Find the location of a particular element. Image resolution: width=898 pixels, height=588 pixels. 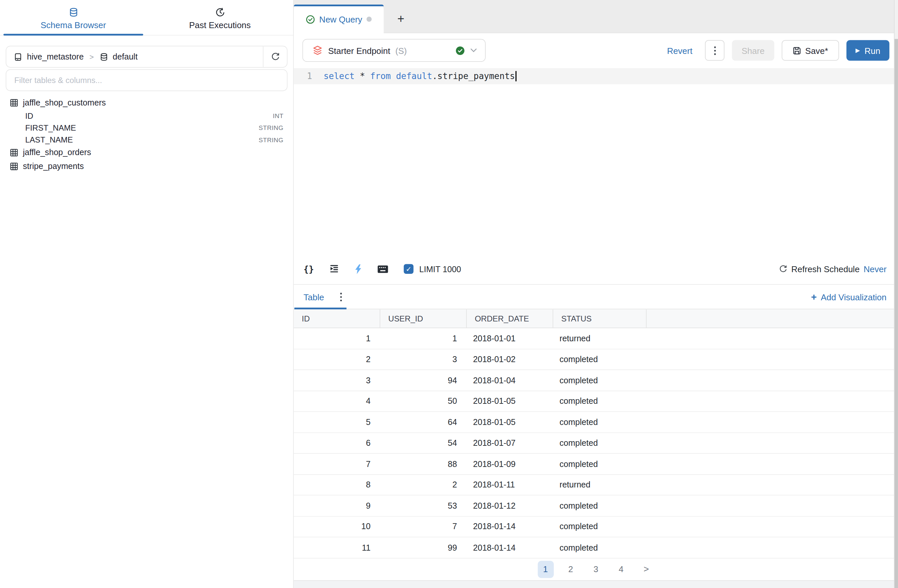

pagination-page-2: 2 is located at coordinates (570, 569).